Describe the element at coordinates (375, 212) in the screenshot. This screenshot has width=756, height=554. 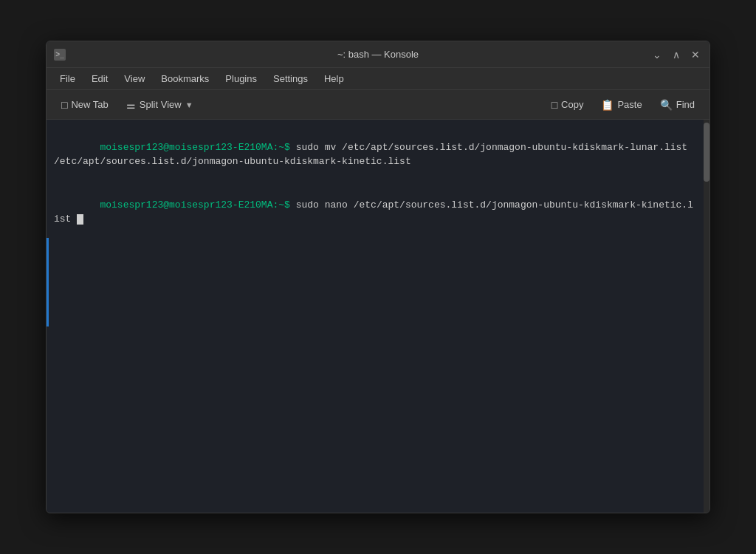
I see `terminal-line-2: moisespr123@moisespr123-E210MA:~$ sudo n…` at that location.